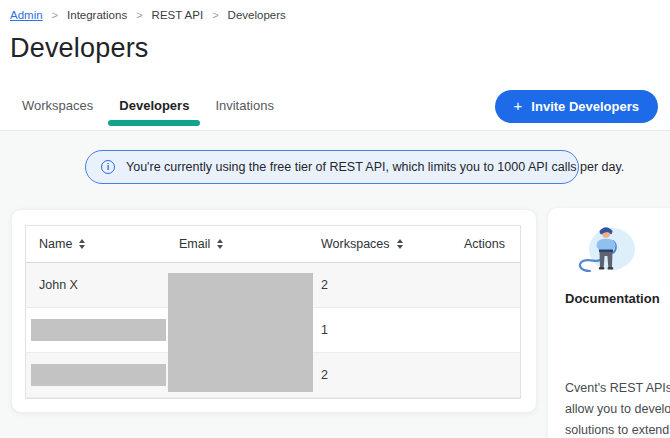 This screenshot has width=670, height=438. I want to click on tab-workspaces: Workspaces, so click(58, 112).